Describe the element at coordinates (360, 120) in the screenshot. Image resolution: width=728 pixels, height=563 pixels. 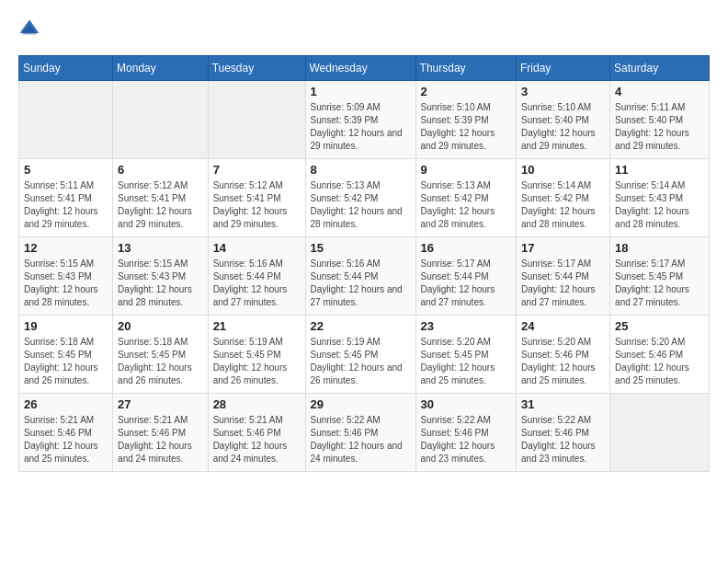
I see `calendar-cell: 1Sunrise: 5:09 AM Sunset: 5:39 PM Daylig…` at that location.